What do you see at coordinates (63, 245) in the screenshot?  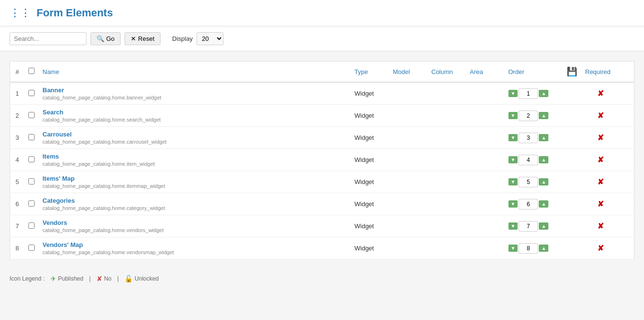 I see `row-name-link: Vendors' Map` at bounding box center [63, 245].